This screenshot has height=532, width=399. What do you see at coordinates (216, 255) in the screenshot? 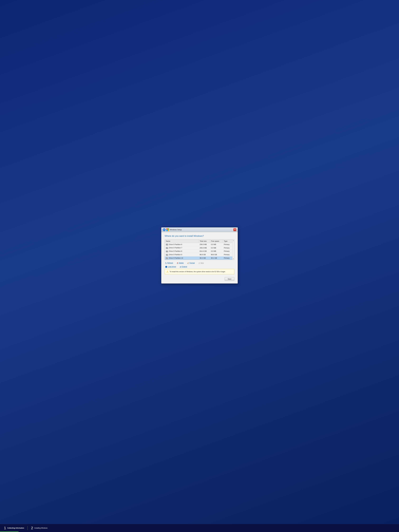
I see `cell-free-space: 98.6 GB` at bounding box center [216, 255].